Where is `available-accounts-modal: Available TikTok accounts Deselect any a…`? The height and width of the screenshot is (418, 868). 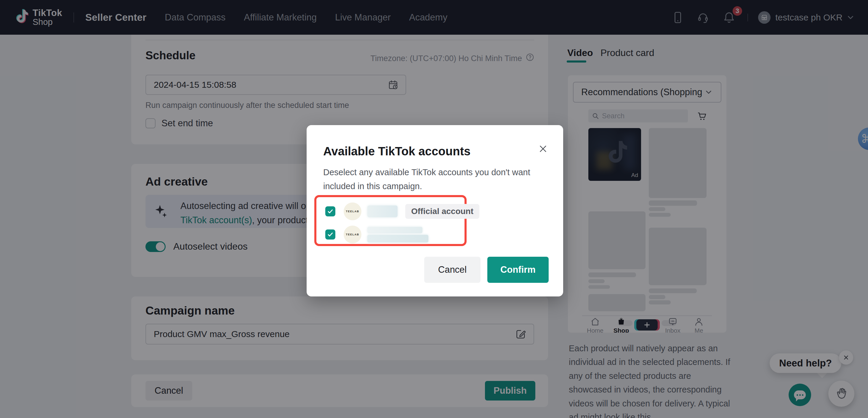
available-accounts-modal: Available TikTok accounts Deselect any a… is located at coordinates (435, 211).